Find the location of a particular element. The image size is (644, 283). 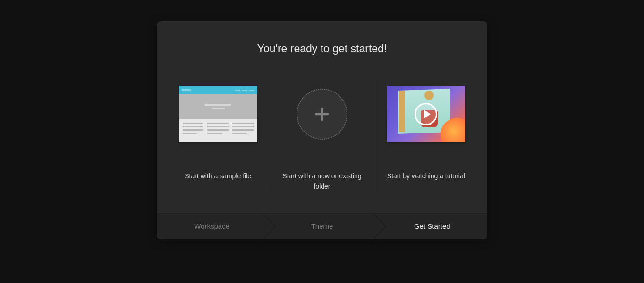

step-workspace: Workspace is located at coordinates (212, 226).